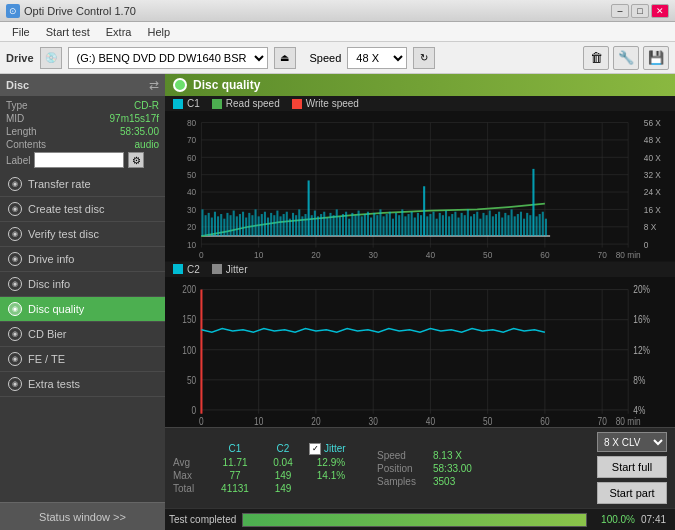 This screenshot has width=675, height=530. I want to click on disc-label-gear: ⚙, so click(136, 160).